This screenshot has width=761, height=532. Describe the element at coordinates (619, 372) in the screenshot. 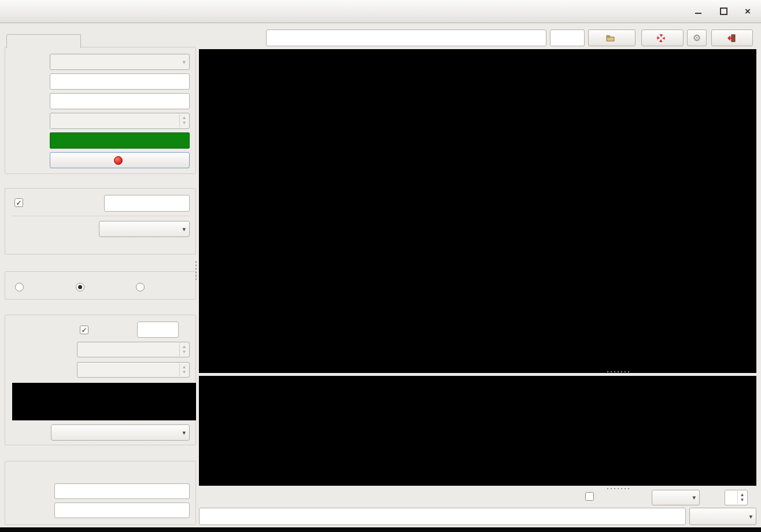

I see `horizontal-splitter-handle` at that location.